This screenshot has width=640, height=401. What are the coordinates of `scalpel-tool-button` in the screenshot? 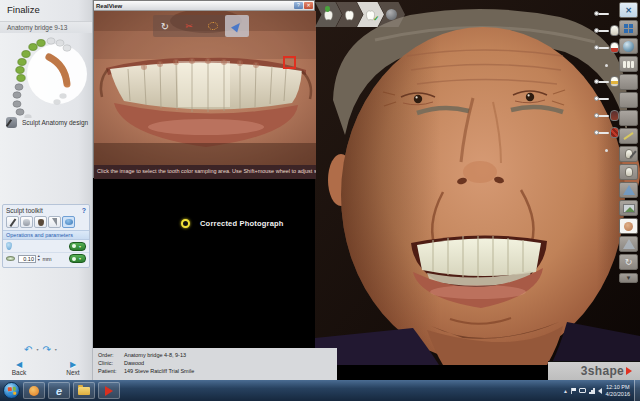 It's located at (12, 222).